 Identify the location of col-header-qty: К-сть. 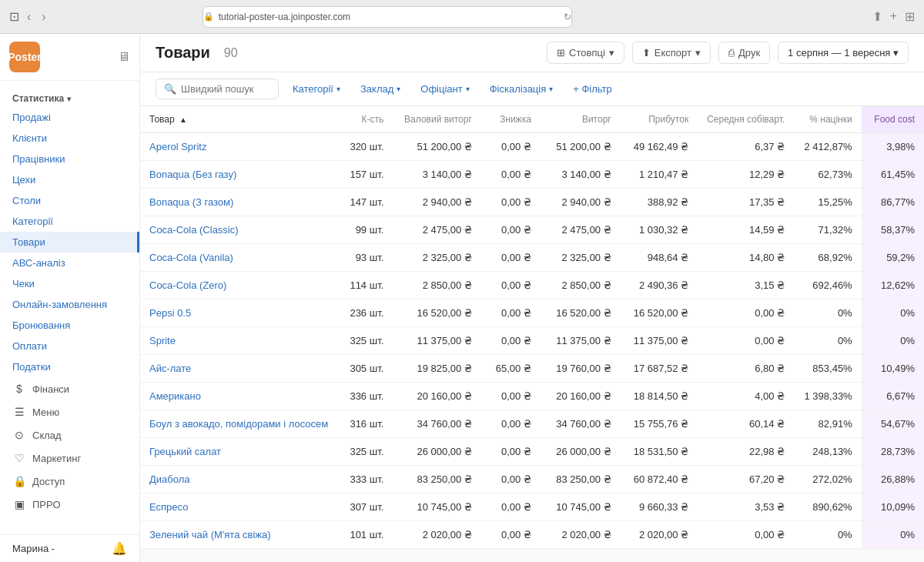
(365, 120).